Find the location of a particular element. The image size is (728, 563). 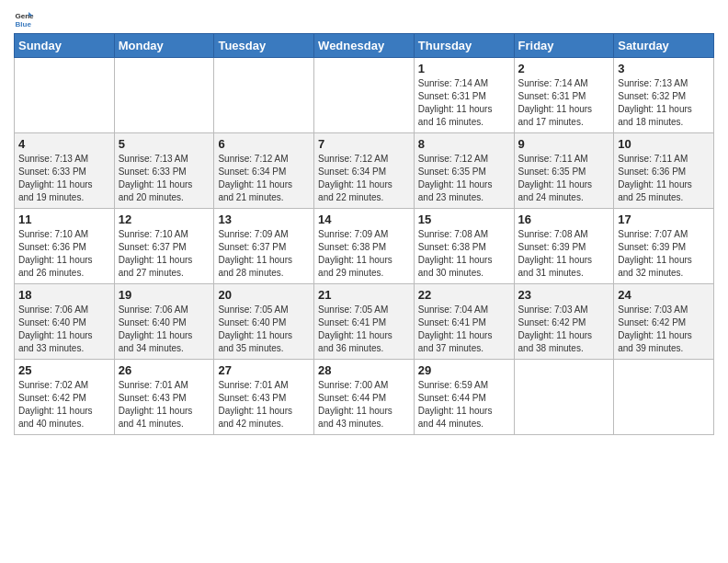

day-info: Sunrise: 7:08 AM Sunset: 6:38 PM Dayligh… is located at coordinates (464, 254).